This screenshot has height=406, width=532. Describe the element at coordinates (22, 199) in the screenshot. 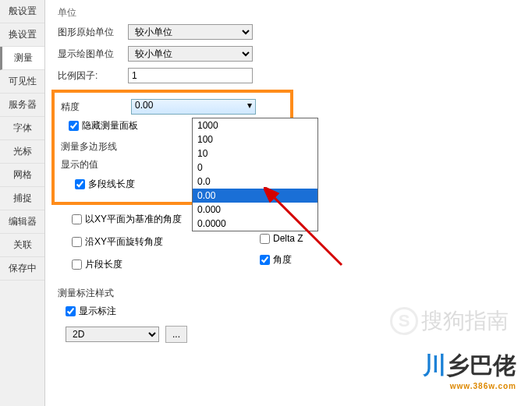

I see `sidebar-item-snap: 捕捉` at that location.